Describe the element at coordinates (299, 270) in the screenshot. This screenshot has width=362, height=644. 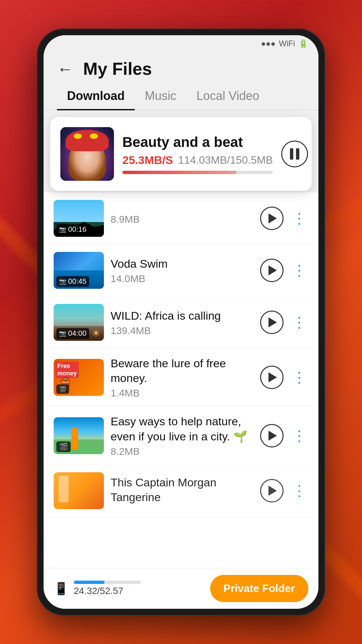
I see `more-button-2: ⋮` at that location.